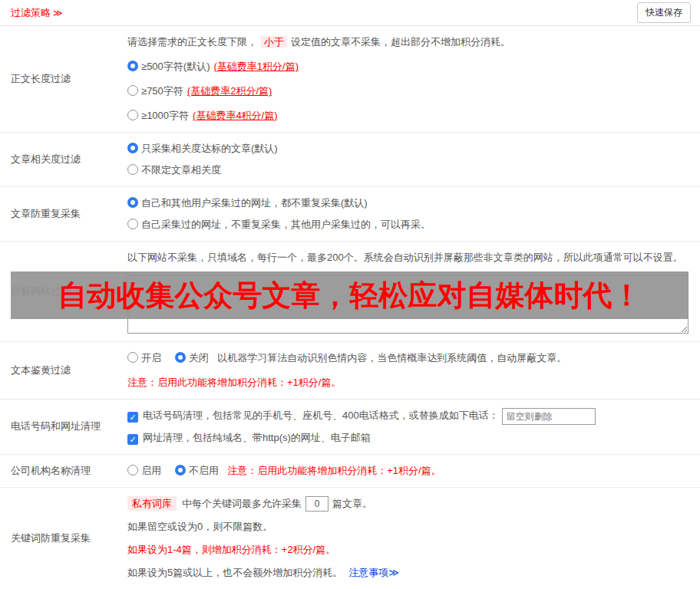 The height and width of the screenshot is (589, 700). Describe the element at coordinates (408, 91) in the screenshot. I see `length-option-750: ≥750字符(基础费率2积分/篇)` at that location.